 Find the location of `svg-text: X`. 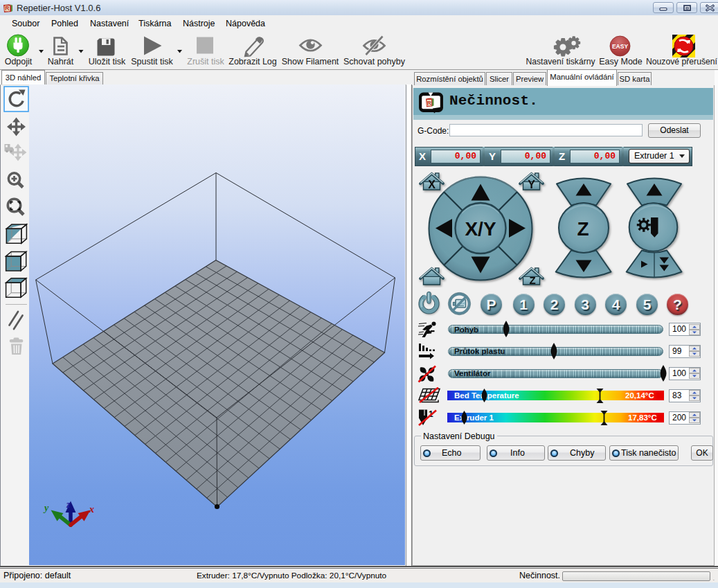

svg-text: X is located at coordinates (432, 184).